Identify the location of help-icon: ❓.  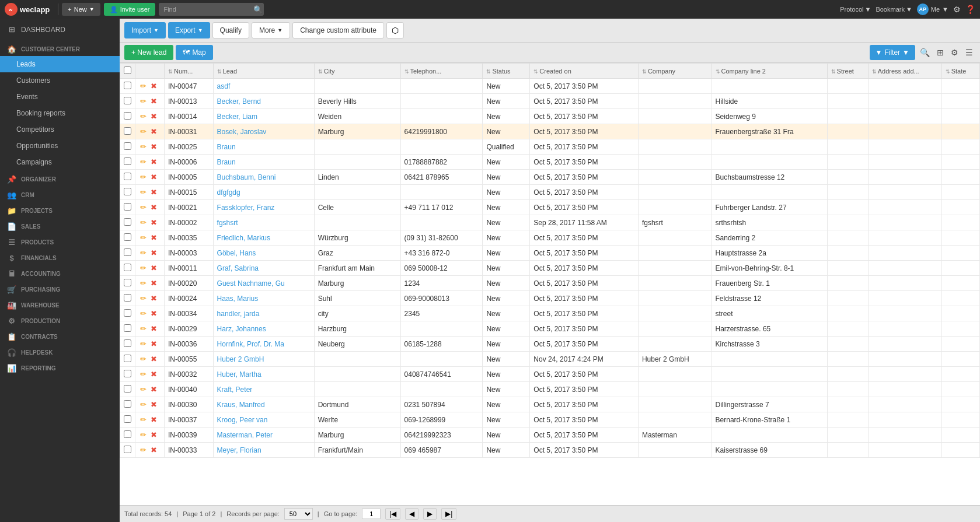
(970, 9).